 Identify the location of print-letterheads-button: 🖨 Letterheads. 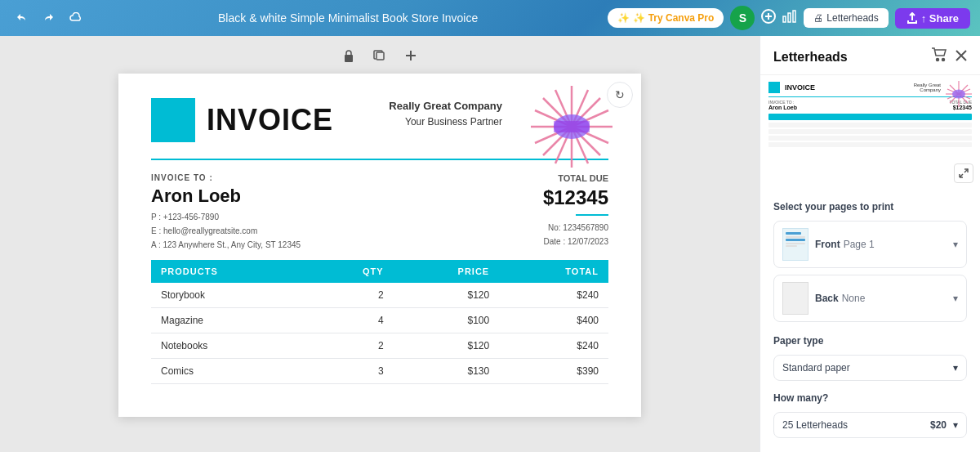
(846, 18).